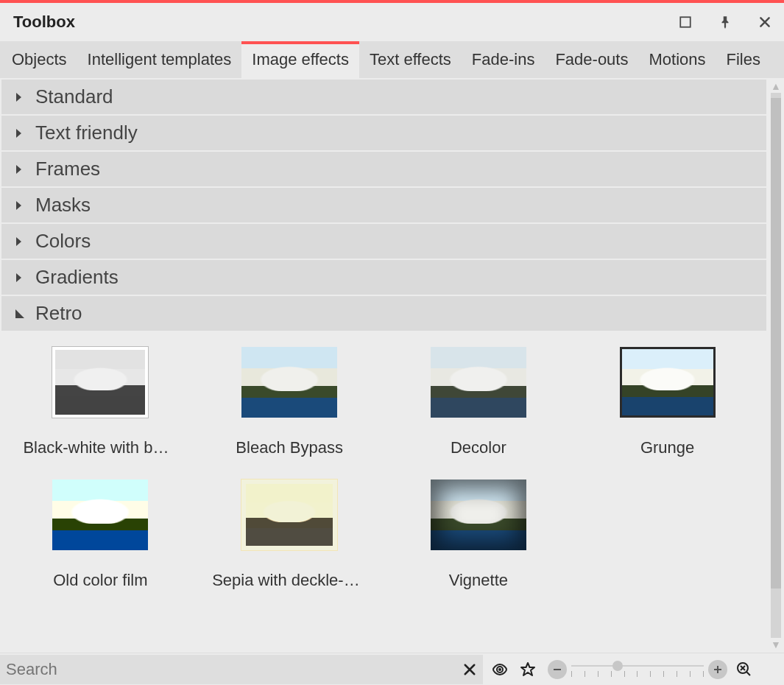  What do you see at coordinates (677, 60) in the screenshot?
I see `tab-label: Motions` at bounding box center [677, 60].